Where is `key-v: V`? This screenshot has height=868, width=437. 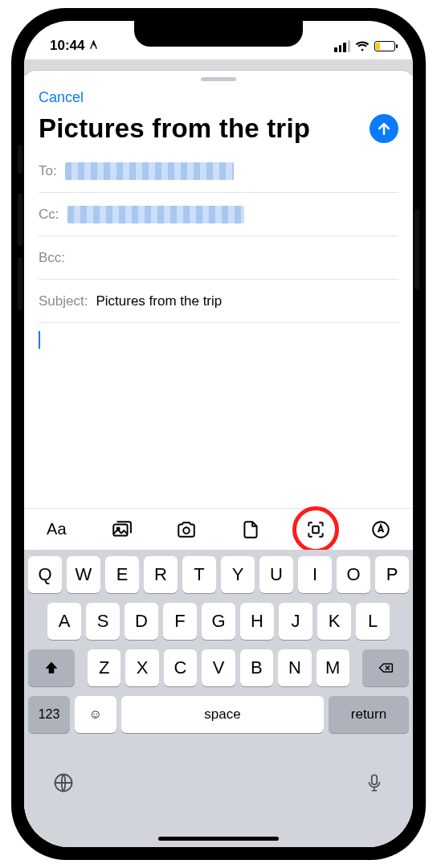 key-v: V is located at coordinates (218, 668).